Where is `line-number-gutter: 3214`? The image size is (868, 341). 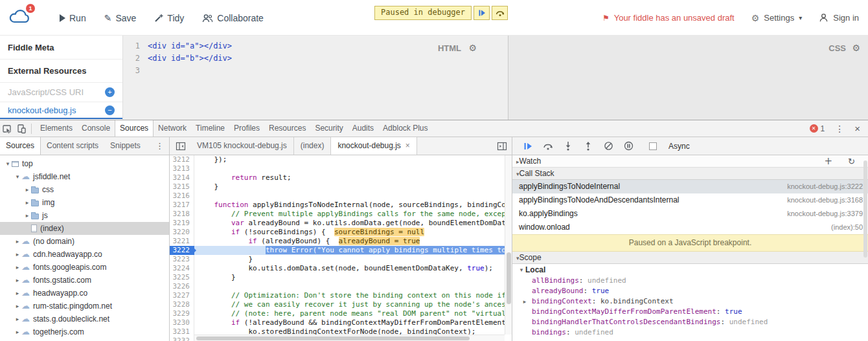 line-number-gutter: 3214 is located at coordinates (182, 178).